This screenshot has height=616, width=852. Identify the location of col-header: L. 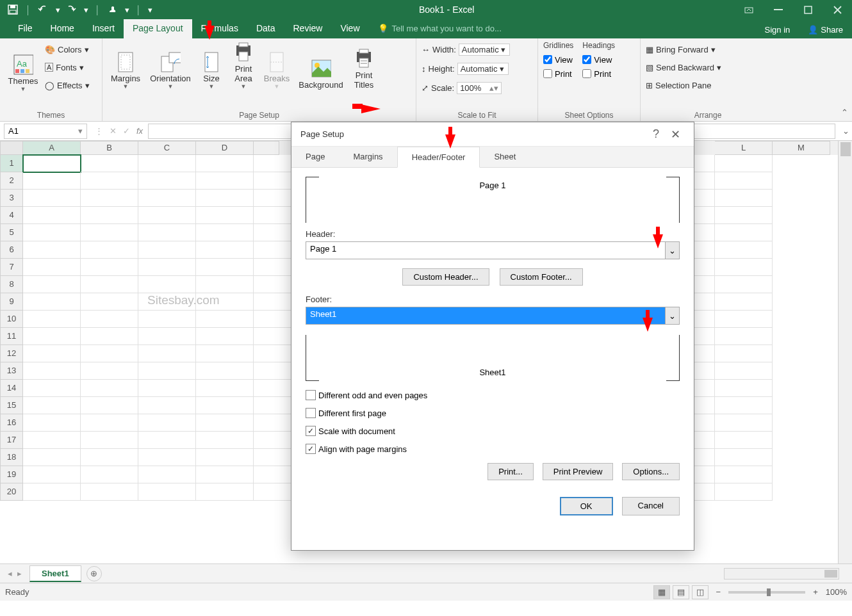
(744, 148).